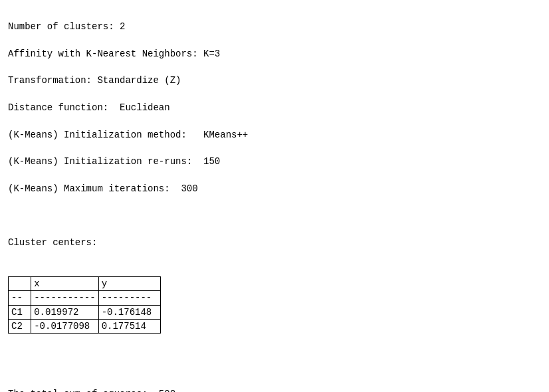 Image resolution: width=549 pixels, height=392 pixels. I want to click on cc-header-1: x, so click(65, 283).